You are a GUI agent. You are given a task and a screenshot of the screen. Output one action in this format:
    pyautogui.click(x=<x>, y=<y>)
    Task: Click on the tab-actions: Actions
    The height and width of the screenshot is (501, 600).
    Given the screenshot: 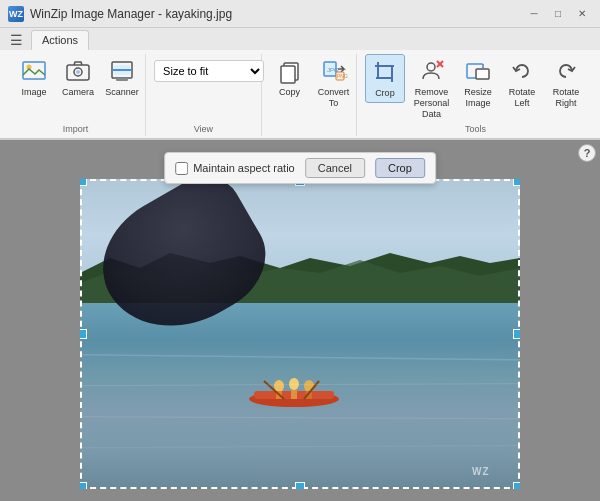 What is the action you would take?
    pyautogui.click(x=60, y=40)
    